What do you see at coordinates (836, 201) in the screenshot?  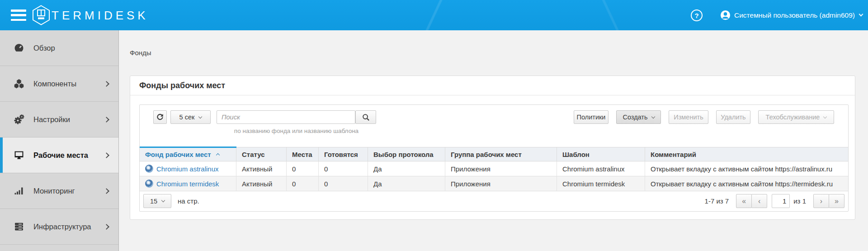 I see `last-page-icon: »` at bounding box center [836, 201].